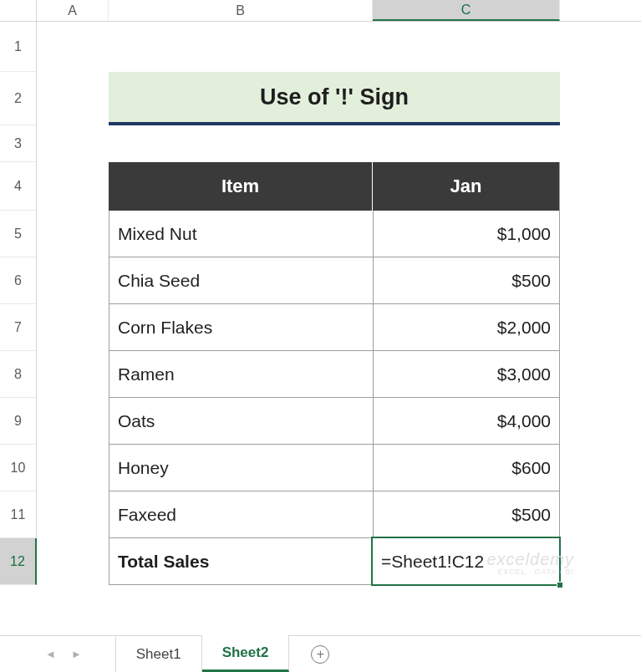 Image resolution: width=641 pixels, height=672 pixels. What do you see at coordinates (18, 144) in the screenshot?
I see `row-header-3: 3` at bounding box center [18, 144].